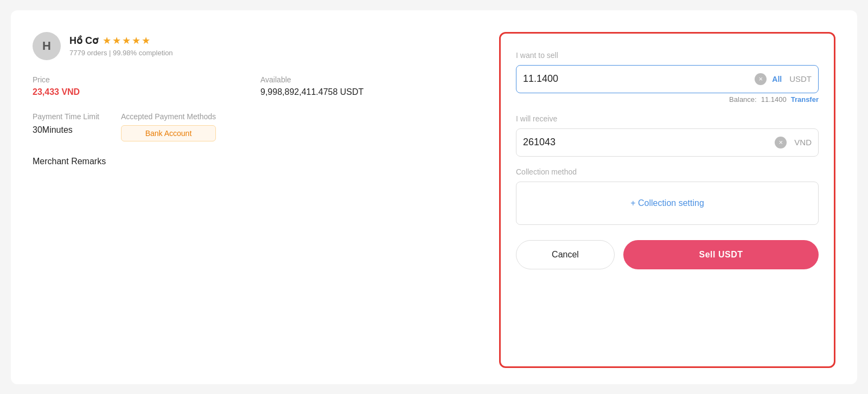 The image size is (868, 394). I want to click on price-value: 23,433 VND, so click(136, 92).